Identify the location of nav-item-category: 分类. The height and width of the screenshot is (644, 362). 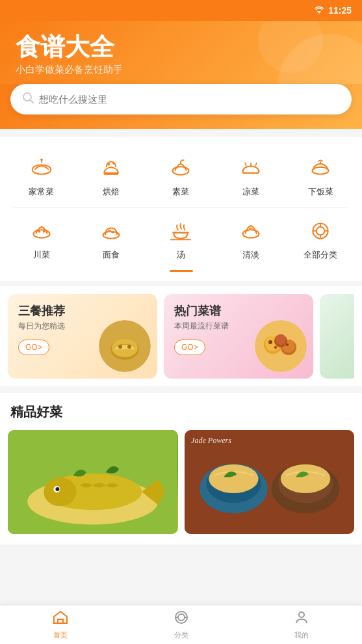
(181, 624).